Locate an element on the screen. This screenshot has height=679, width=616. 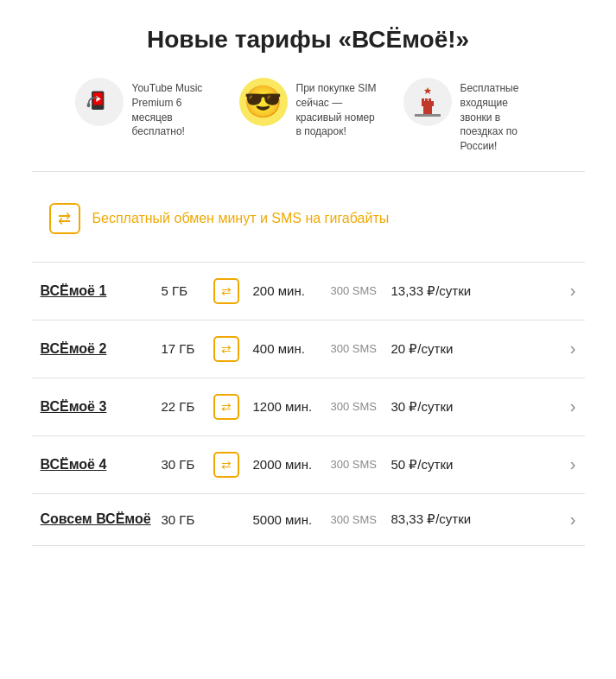
tariff-name: ВСЁмоё 2 is located at coordinates (101, 349).